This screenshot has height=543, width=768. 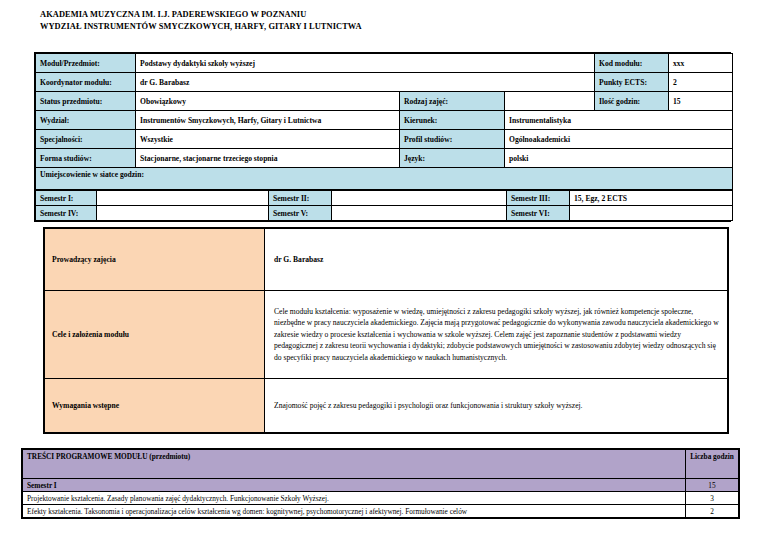 What do you see at coordinates (384, 102) in the screenshot?
I see `row-status: Status przedmiotu: Obowiązkowy Rodzaj za…` at bounding box center [384, 102].